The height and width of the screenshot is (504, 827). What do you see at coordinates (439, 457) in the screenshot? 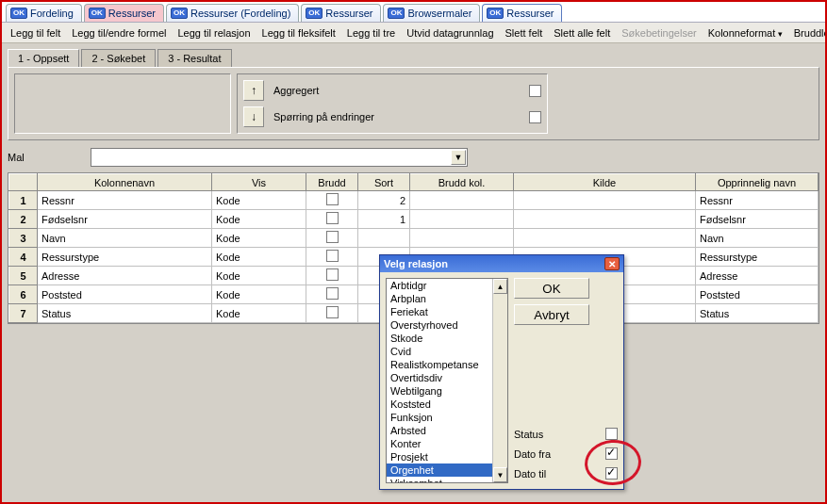
I see `list-item: Prosjekt` at bounding box center [439, 457].